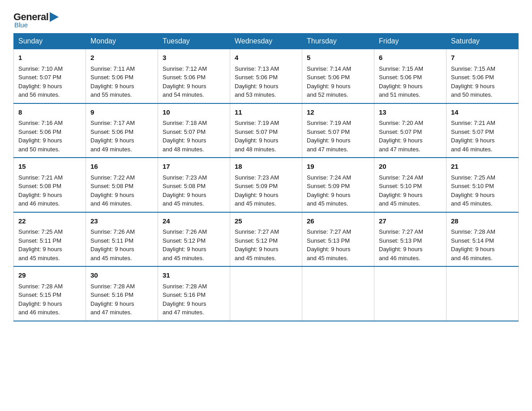  Describe the element at coordinates (339, 240) in the screenshot. I see `calendar-cell: 26 Sunrise: 7:27 AMSunset: 5:13 PMDaylig…` at that location.